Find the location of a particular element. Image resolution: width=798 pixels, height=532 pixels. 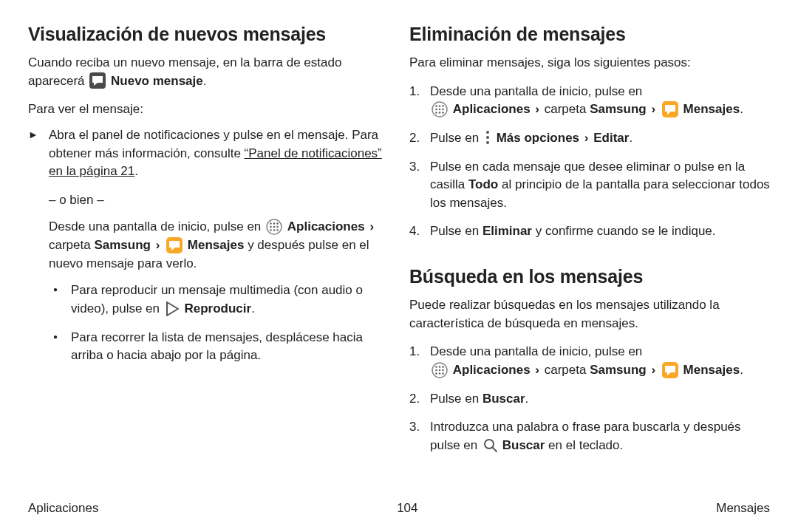

intro-delete: Para eliminar mensajes, siga los siguien… is located at coordinates (590, 64).